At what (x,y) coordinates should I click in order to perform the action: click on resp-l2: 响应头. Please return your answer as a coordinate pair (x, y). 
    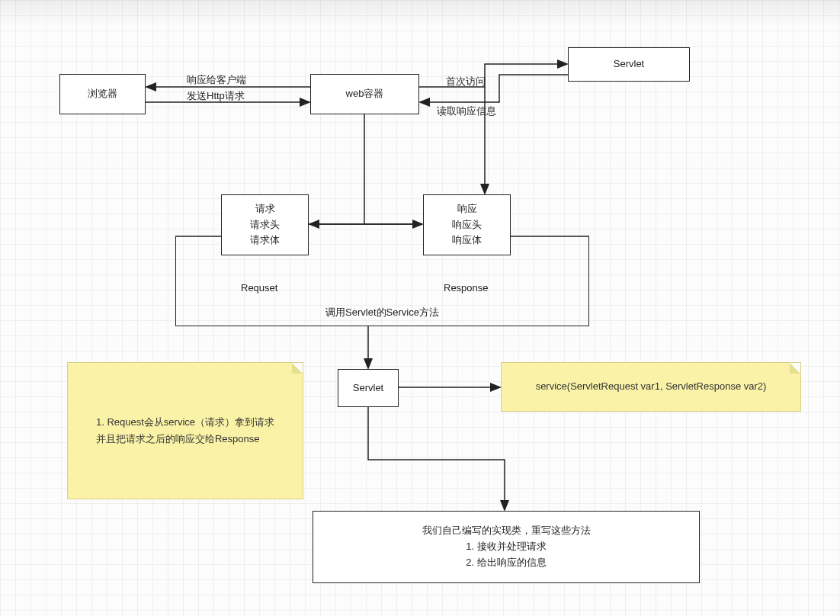
    Looking at the image, I should click on (466, 226).